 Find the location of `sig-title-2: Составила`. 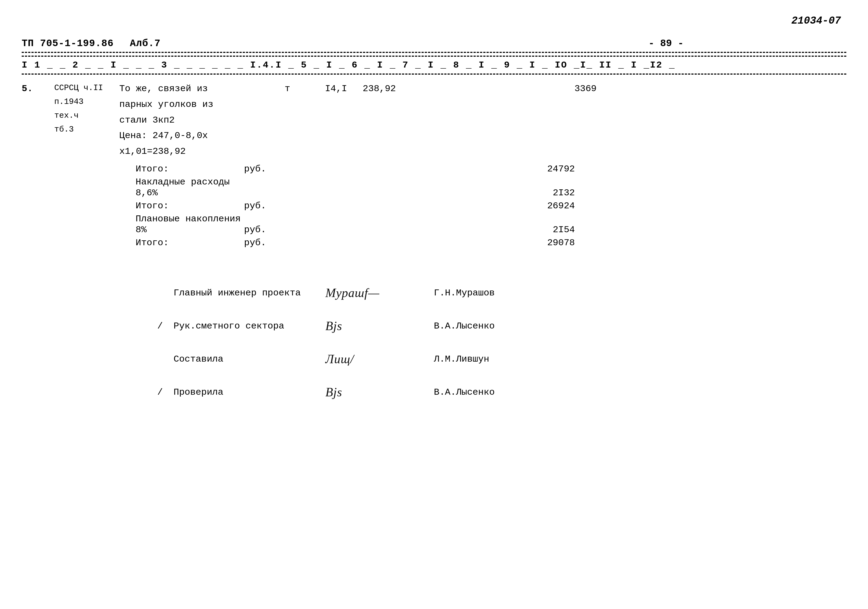

sig-title-2: Составила is located at coordinates (250, 359).